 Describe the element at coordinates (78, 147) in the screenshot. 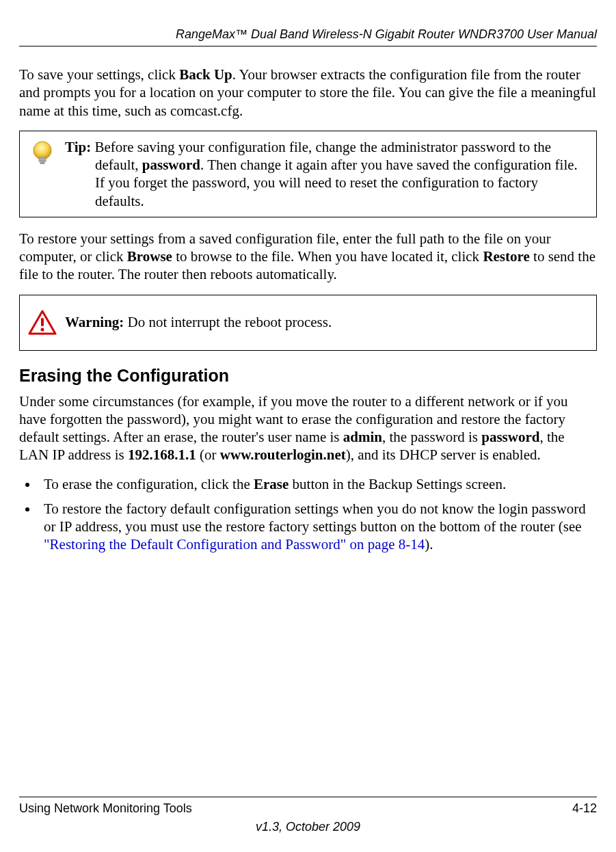

I see `tip-label: Tip:` at that location.